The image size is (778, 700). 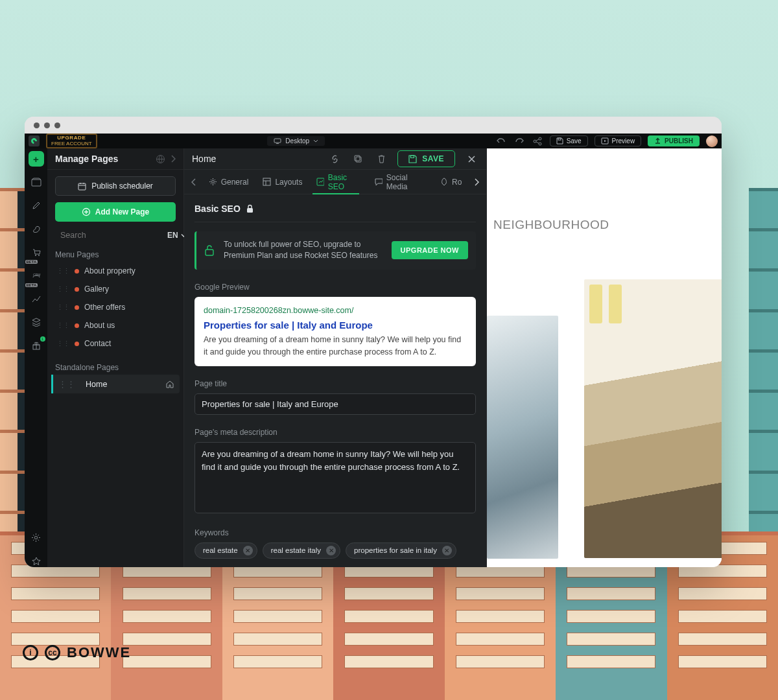 I want to click on menu-pages-heading: Menu Pages, so click(x=115, y=255).